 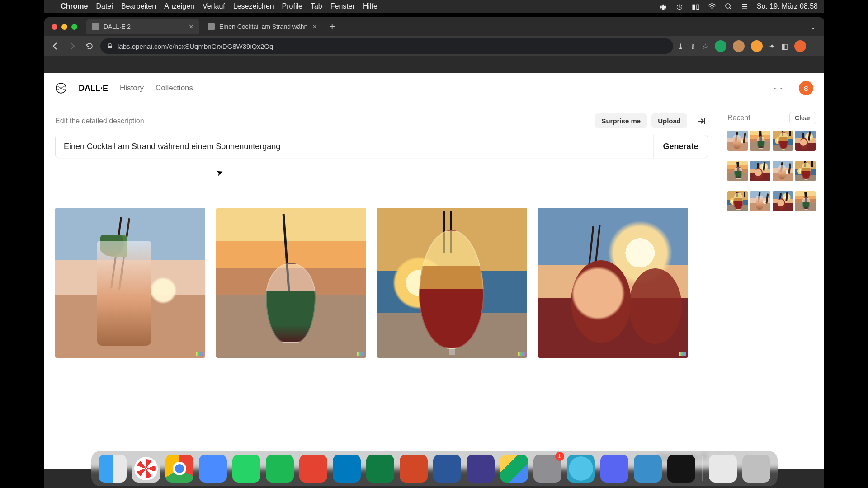 I want to click on profile-avatar, so click(x=800, y=46).